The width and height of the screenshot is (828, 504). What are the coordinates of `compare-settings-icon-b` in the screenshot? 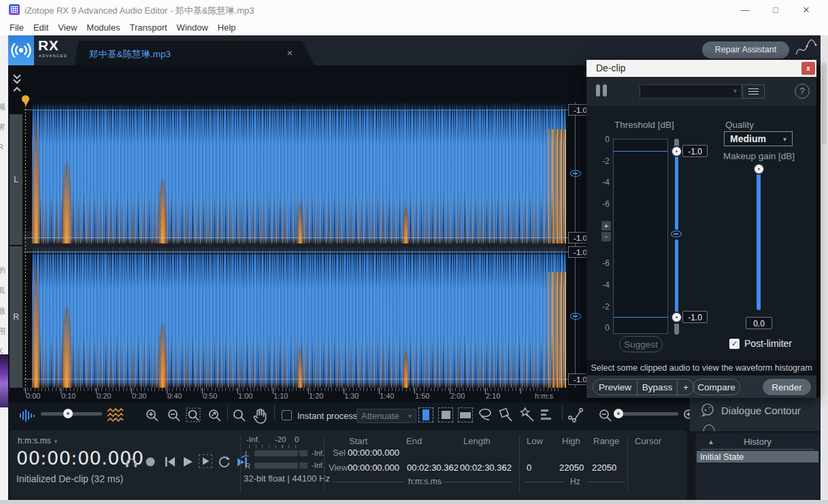 It's located at (605, 90).